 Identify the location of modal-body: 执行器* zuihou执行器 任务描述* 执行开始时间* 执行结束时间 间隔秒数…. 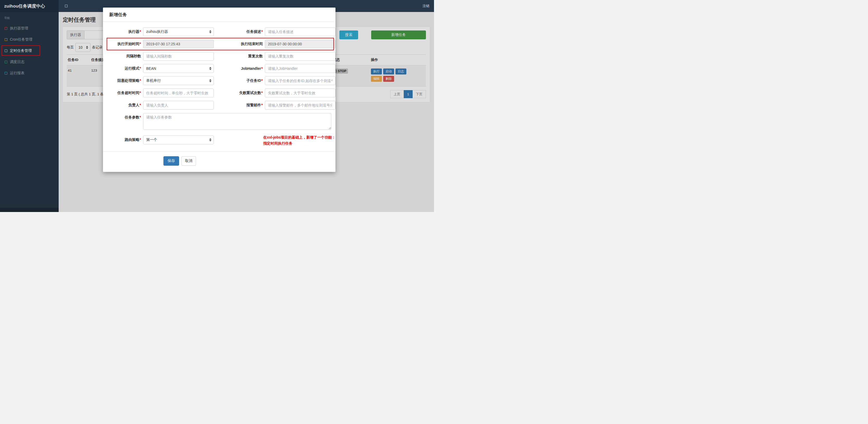
(219, 84).